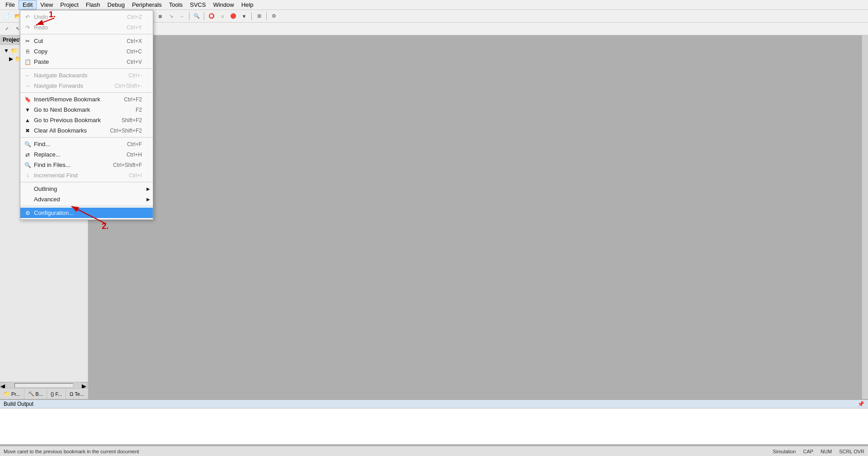 The image size is (868, 456). Describe the element at coordinates (222, 16) in the screenshot. I see `toolbar-circle2: ○` at that location.